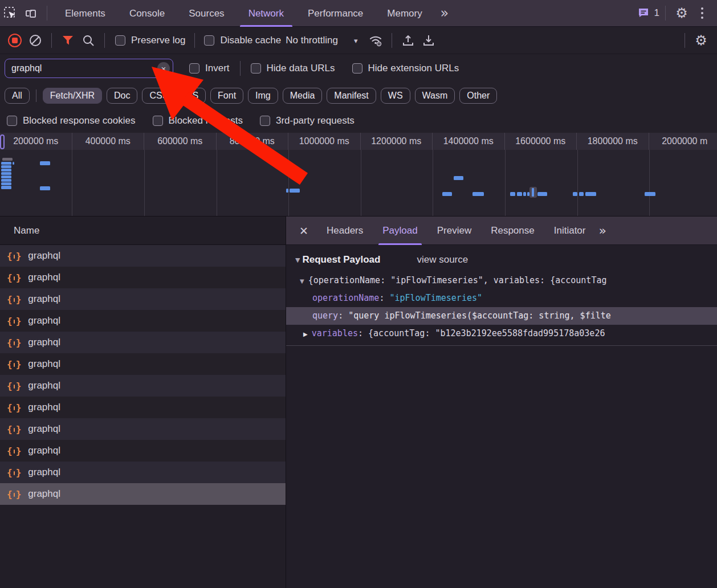 The image size is (717, 588). What do you see at coordinates (227, 96) in the screenshot?
I see `pill-font: Font` at bounding box center [227, 96].